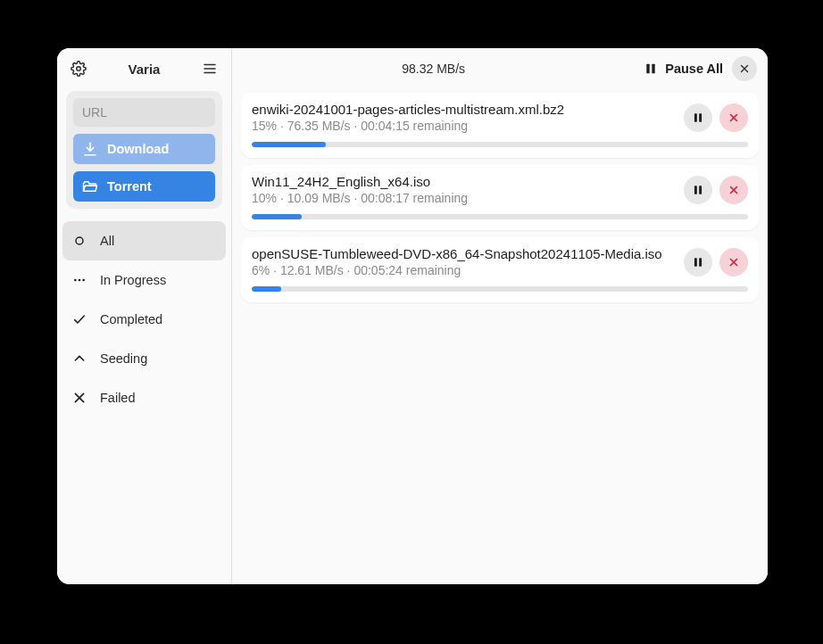 The image size is (823, 644). I want to click on download-status: 6% · 12.61 MB/s · 00:05:24 remaining, so click(468, 270).